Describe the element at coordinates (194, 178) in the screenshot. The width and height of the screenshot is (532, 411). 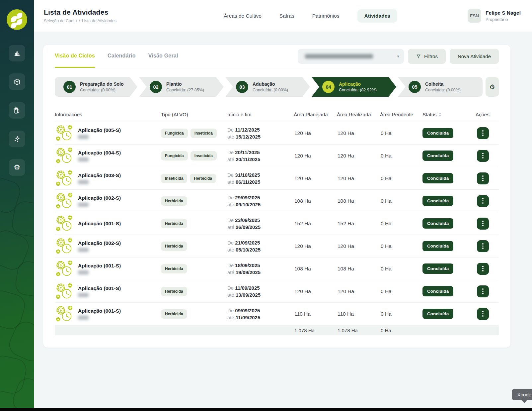
I see `target-tags: InseticidaHerbicida` at that location.